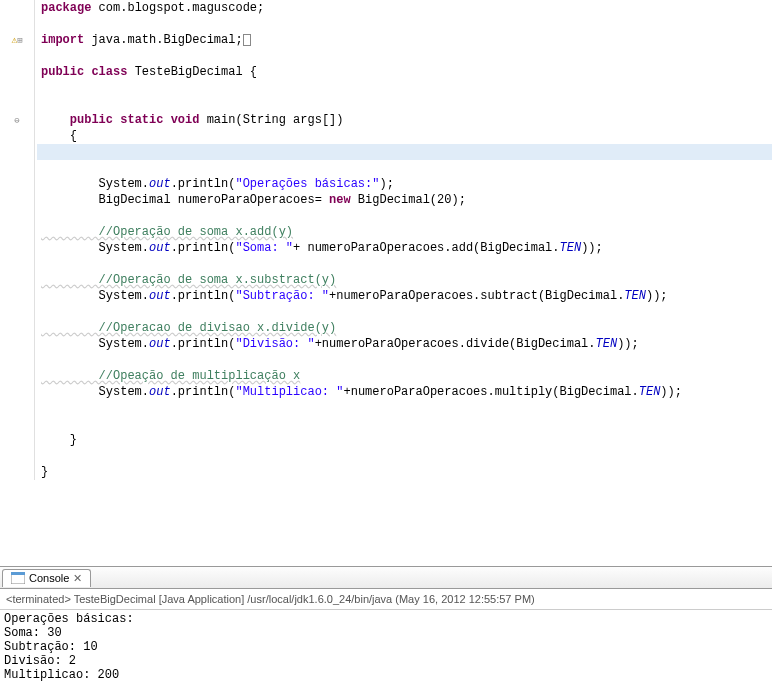 The width and height of the screenshot is (772, 685). What do you see at coordinates (163, 40) in the screenshot?
I see `import-name: java.math.BigDecimal;` at bounding box center [163, 40].